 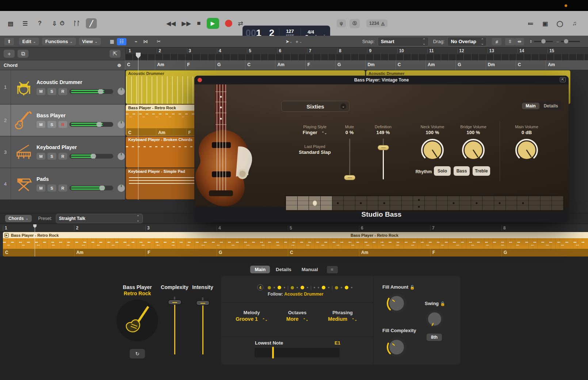 I want to click on chord-track: CAmFGCAmFGDmCAmGDmCAm, so click(x=356, y=65).